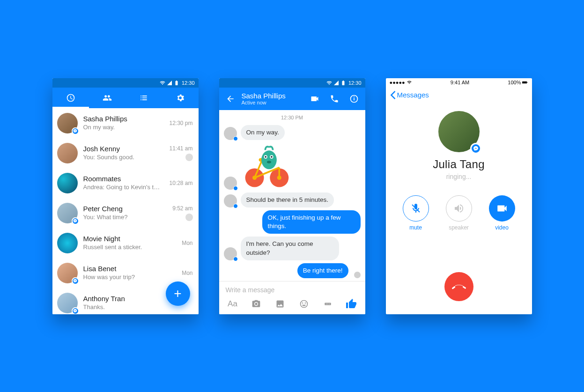 The image size is (584, 392). I want to click on conversation-name: Josh Kenny, so click(122, 149).